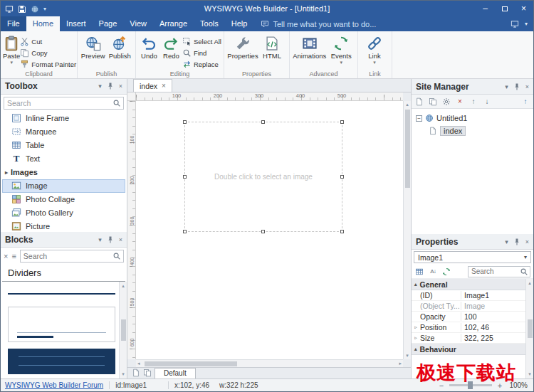  I want to click on properties-pin-icon, so click(517, 242).